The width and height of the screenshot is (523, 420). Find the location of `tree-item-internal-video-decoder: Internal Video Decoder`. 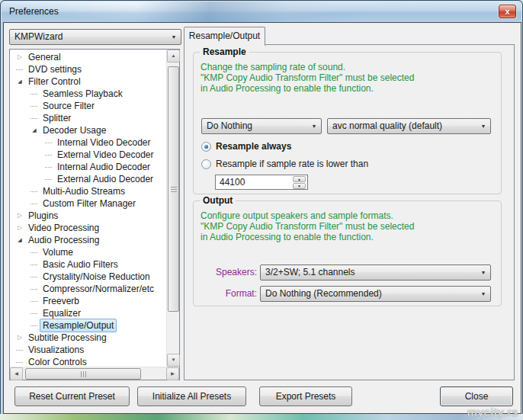

tree-item-internal-video-decoder: Internal Video Decoder is located at coordinates (88, 143).